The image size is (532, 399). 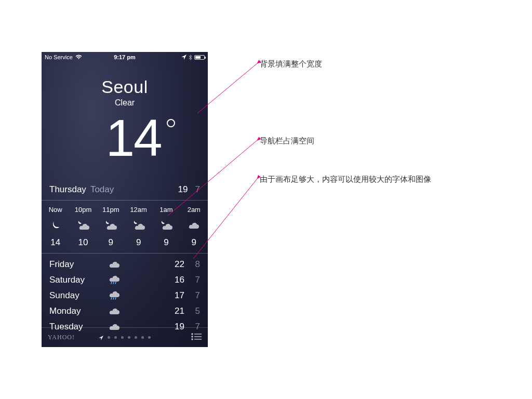 I want to click on annotation-3: 由于画布足够大，内容可以使用较大的字体和图像, so click(x=345, y=180).